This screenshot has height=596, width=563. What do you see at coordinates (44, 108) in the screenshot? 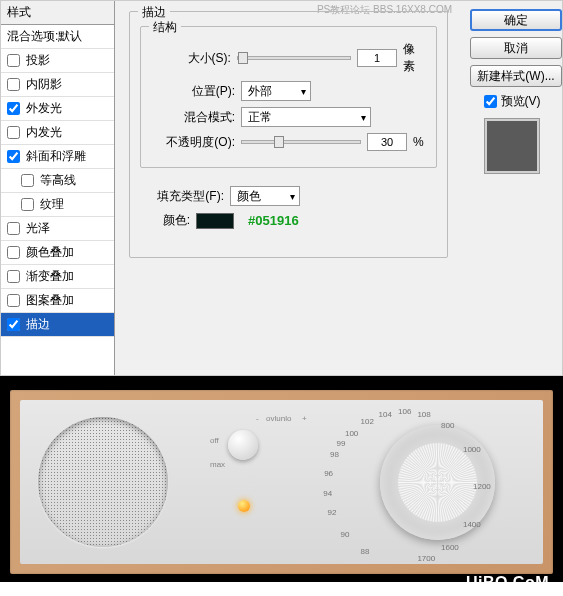
I see `style-label: 外发光` at bounding box center [44, 108].